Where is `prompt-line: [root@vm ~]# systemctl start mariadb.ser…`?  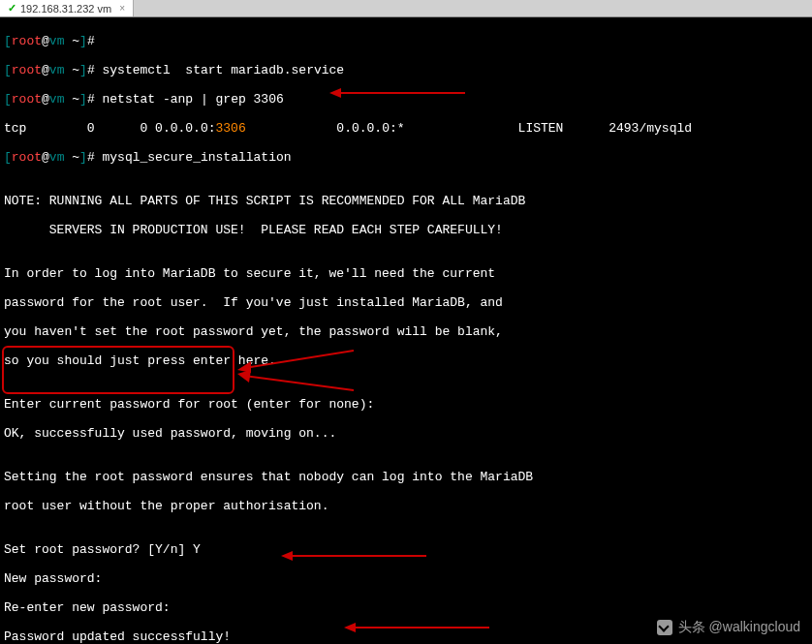 prompt-line: [root@vm ~]# systemctl start mariadb.ser… is located at coordinates (406, 70).